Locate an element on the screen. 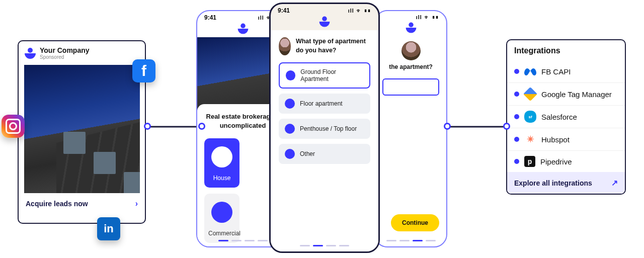 The image size is (644, 258). integration-item-pipedrive: p Pipedrive is located at coordinates (566, 161).